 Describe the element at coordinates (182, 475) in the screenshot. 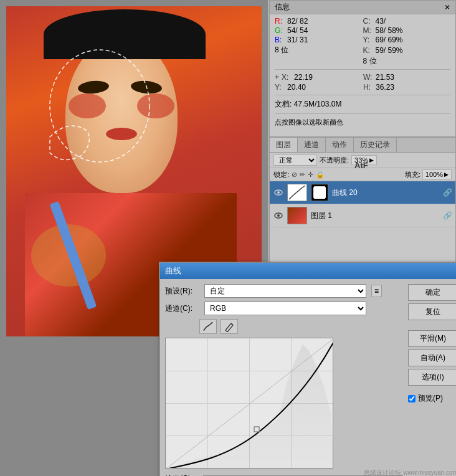

I see `output-label: 输出(O):` at that location.